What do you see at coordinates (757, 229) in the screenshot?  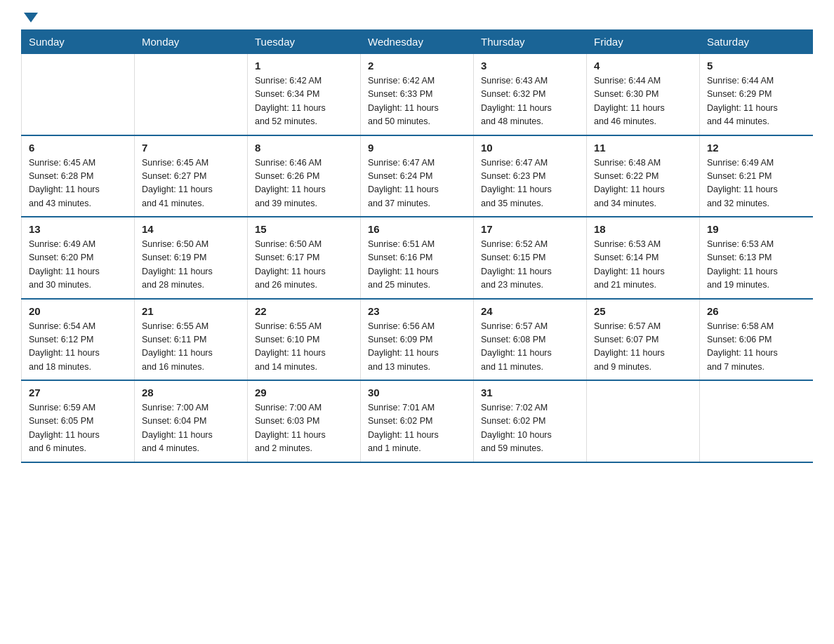 I see `day-number: 19` at bounding box center [757, 229].